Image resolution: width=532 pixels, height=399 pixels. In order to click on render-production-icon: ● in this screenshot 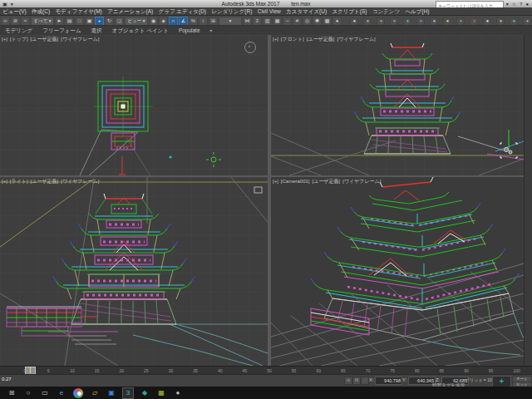, I will do `click(337, 22)`.